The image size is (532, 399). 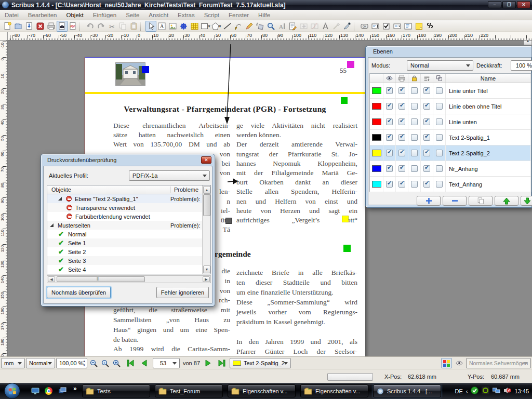 I want to click on preview-mode-eye-button, so click(x=459, y=363).